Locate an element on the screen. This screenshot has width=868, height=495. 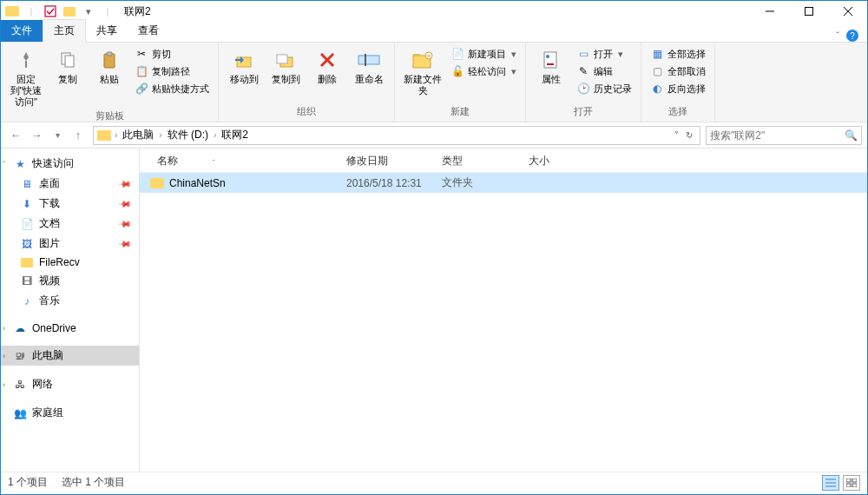
sidebar-quickaccess: ˇ★快速访问 is located at coordinates (69, 163).